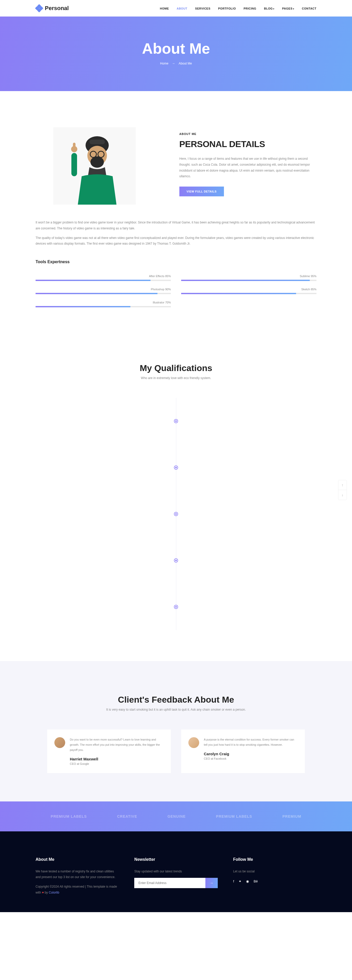 The width and height of the screenshot is (352, 980). What do you see at coordinates (203, 8) in the screenshot?
I see `nav-services: SERVICES` at bounding box center [203, 8].